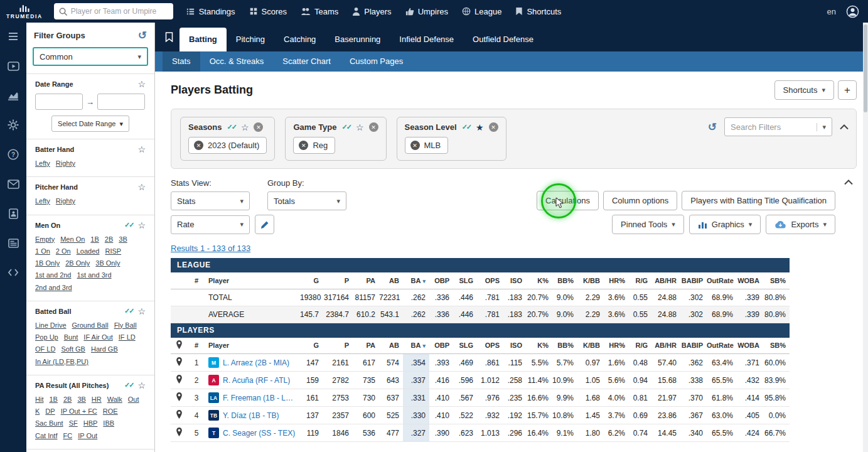 The height and width of the screenshot is (452, 868). Describe the element at coordinates (46, 338) in the screenshot. I see `filter-option-link: Pop Up` at that location.